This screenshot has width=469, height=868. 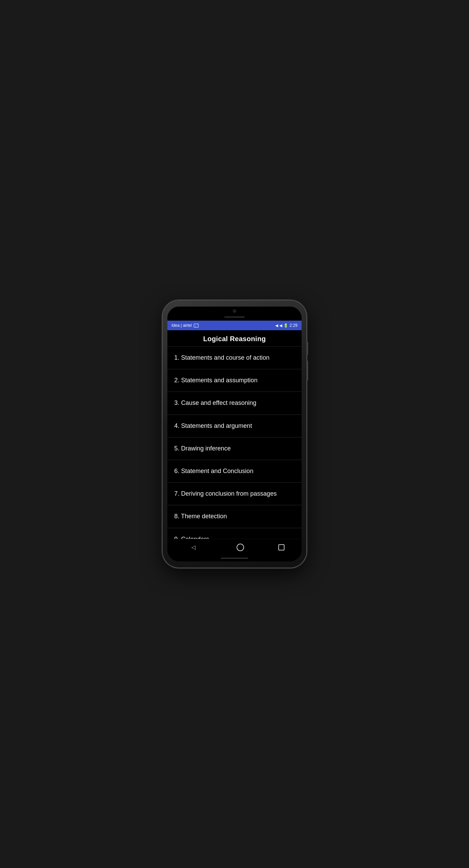 What do you see at coordinates (234, 381) in the screenshot?
I see `list-item: 2. Statements and assumption` at bounding box center [234, 381].